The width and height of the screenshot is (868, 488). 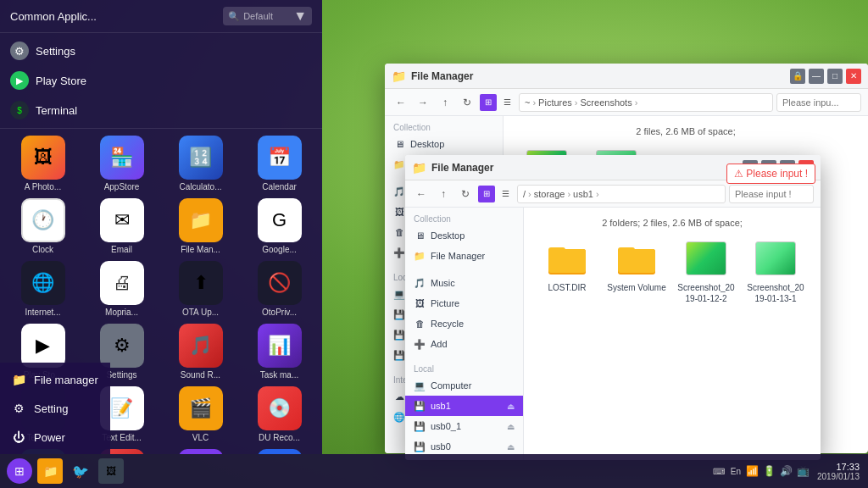 I want to click on fm-front-files-grid: LOST.DIR System Volume, so click(x=672, y=271).